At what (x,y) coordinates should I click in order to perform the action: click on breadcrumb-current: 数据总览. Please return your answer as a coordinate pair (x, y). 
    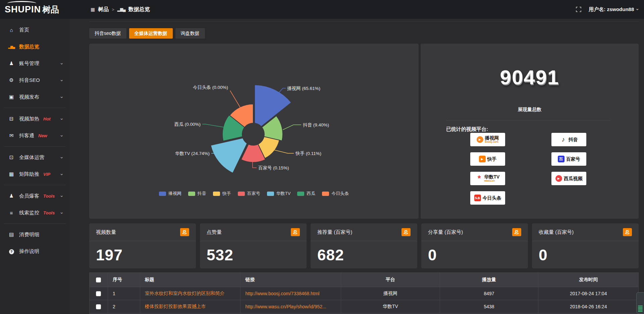
    Looking at the image, I should click on (139, 9).